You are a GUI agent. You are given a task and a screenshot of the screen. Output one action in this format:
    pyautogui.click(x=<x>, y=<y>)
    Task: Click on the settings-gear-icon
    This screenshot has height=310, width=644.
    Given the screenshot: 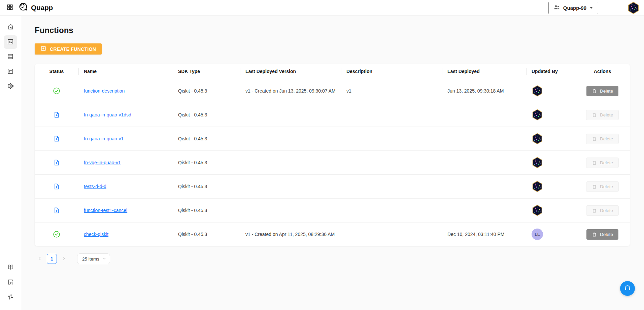 What is the action you would take?
    pyautogui.click(x=11, y=87)
    